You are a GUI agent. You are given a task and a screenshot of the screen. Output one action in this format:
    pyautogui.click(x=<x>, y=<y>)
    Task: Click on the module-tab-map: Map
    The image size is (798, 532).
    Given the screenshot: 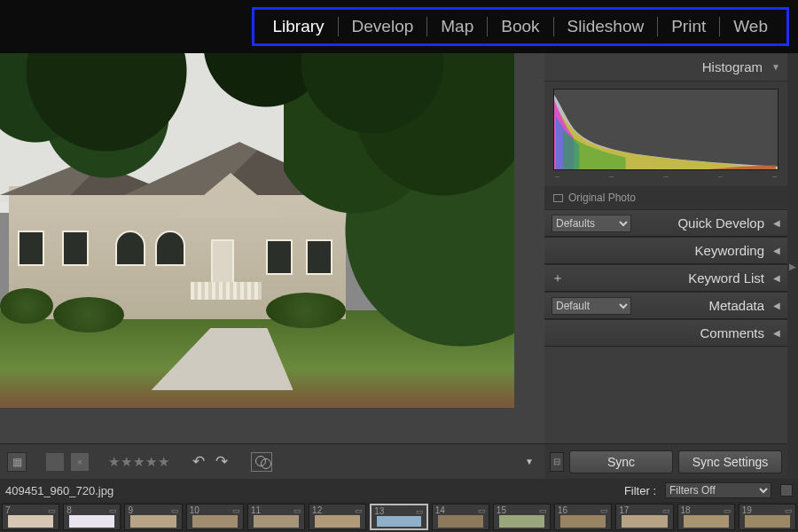 What is the action you would take?
    pyautogui.click(x=458, y=27)
    